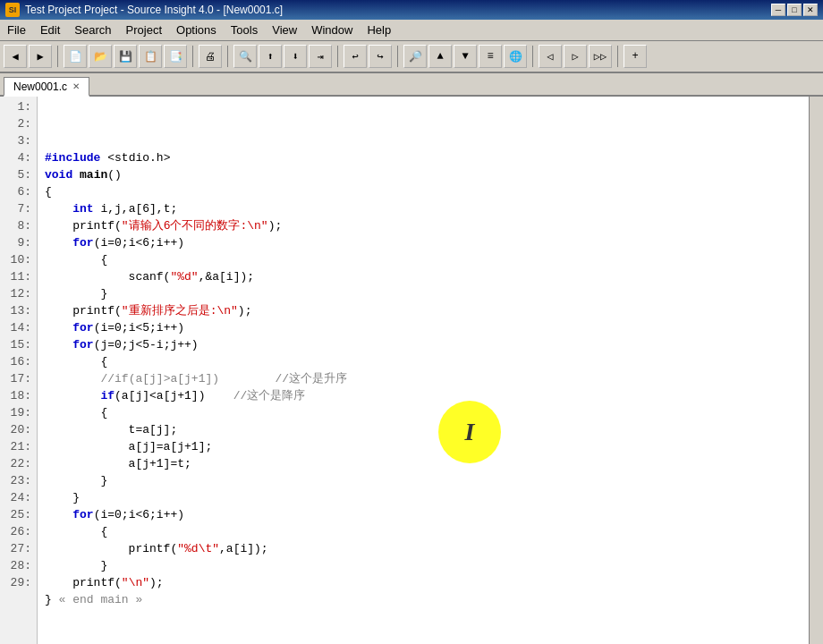 This screenshot has height=644, width=823. I want to click on line-number: 7:, so click(16, 209).